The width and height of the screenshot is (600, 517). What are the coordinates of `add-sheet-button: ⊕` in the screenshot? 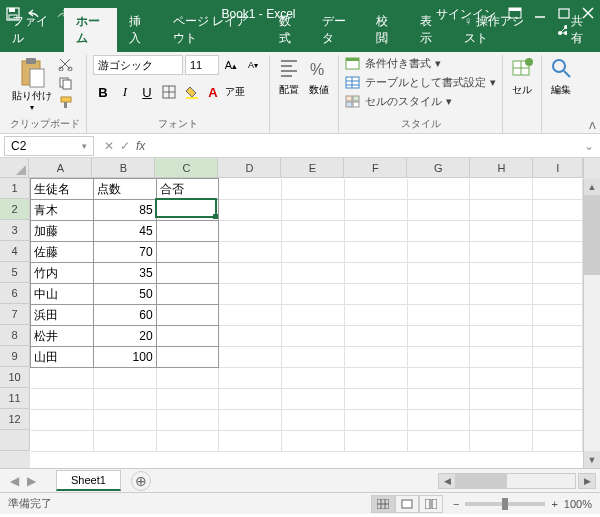 It's located at (141, 481).